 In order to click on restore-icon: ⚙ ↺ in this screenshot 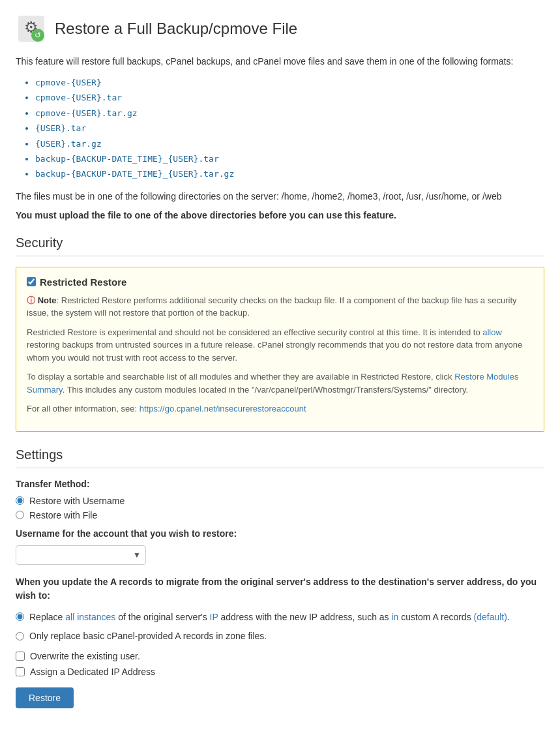, I will do `click(31, 29)`.